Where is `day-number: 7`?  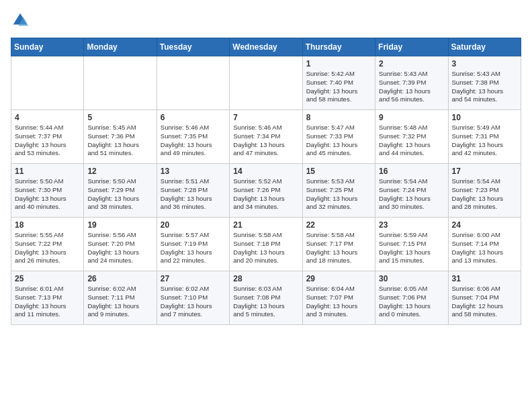 day-number: 7 is located at coordinates (266, 118).